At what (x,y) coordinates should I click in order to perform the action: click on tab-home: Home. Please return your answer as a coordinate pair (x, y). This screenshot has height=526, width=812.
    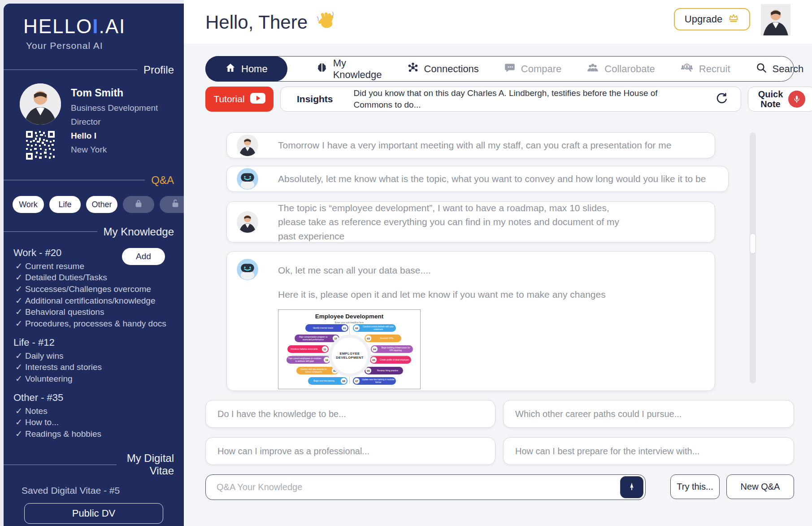
    Looking at the image, I should click on (247, 69).